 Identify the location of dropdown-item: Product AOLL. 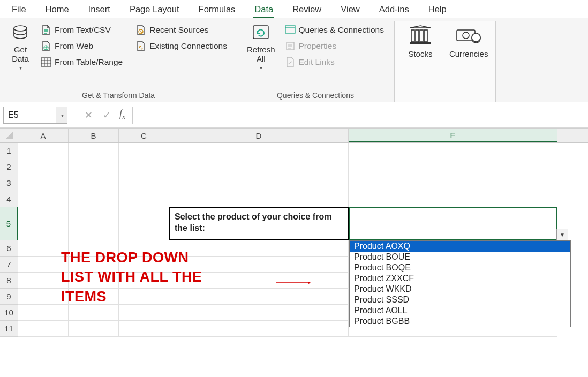
(460, 311).